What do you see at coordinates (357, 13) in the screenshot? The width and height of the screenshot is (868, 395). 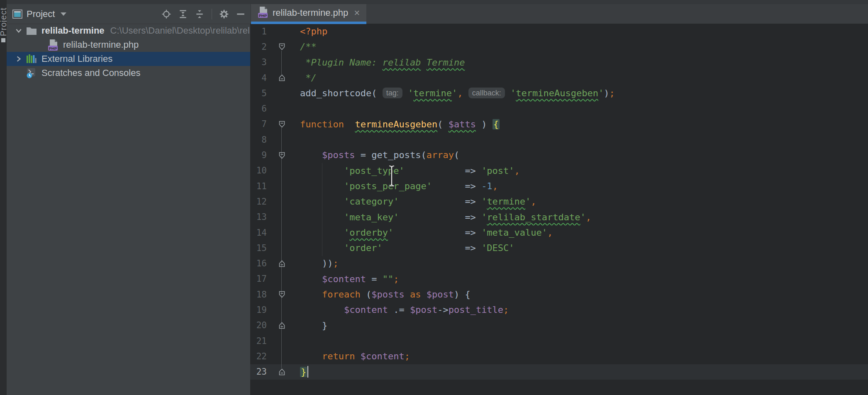 I see `close-icon: ×` at bounding box center [357, 13].